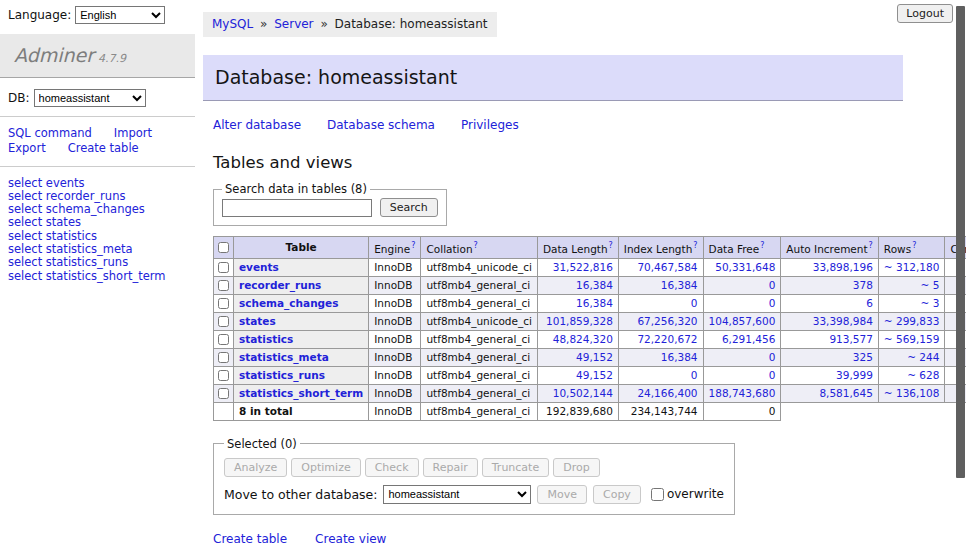 This screenshot has width=966, height=543. Describe the element at coordinates (923, 375) in the screenshot. I see `rows-link: ~ 628` at that location.